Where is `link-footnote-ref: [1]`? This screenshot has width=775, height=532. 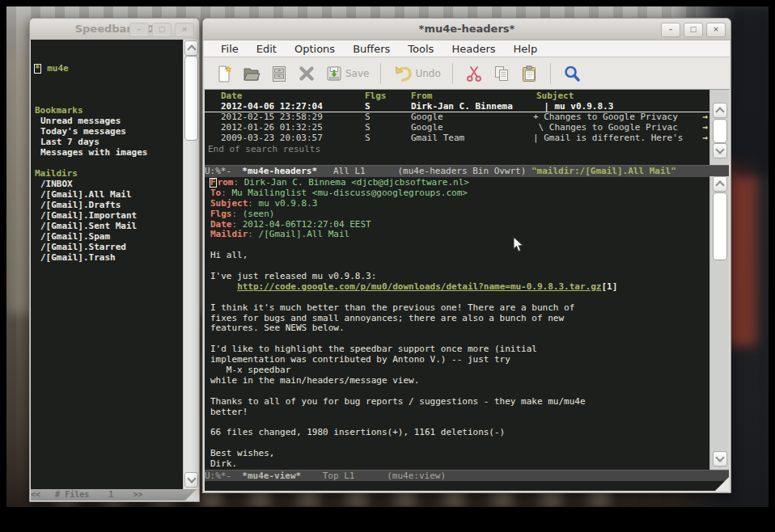
link-footnote-ref: [1] is located at coordinates (609, 286).